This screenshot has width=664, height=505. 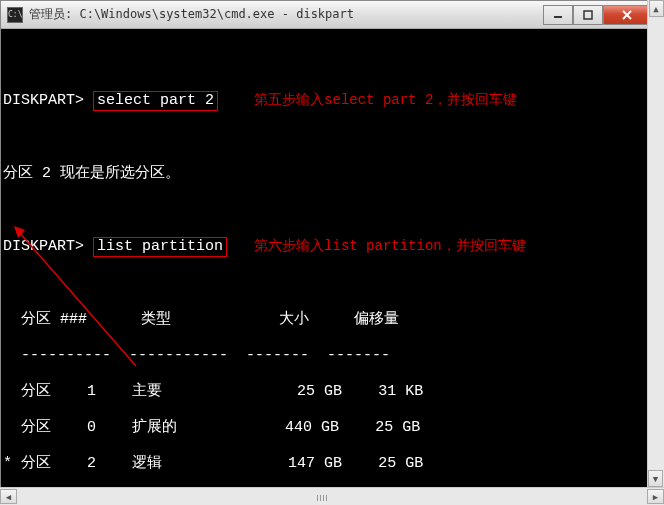 I want to click on close-button, so click(x=627, y=15).